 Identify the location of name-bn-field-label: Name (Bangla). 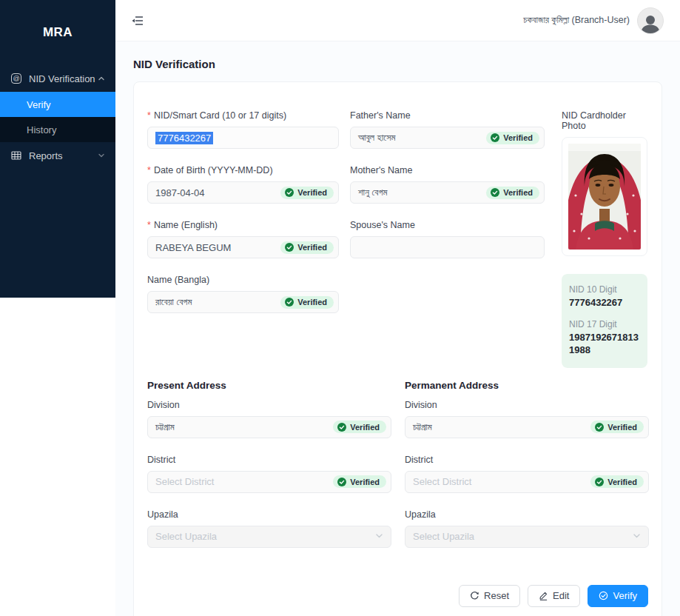
(243, 280).